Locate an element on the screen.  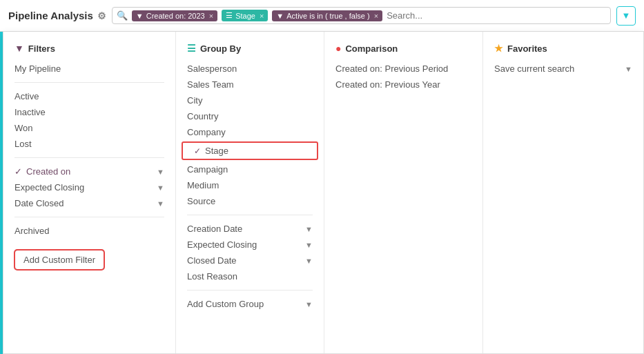
my-pipeline-label: My Pipeline is located at coordinates (37, 69).